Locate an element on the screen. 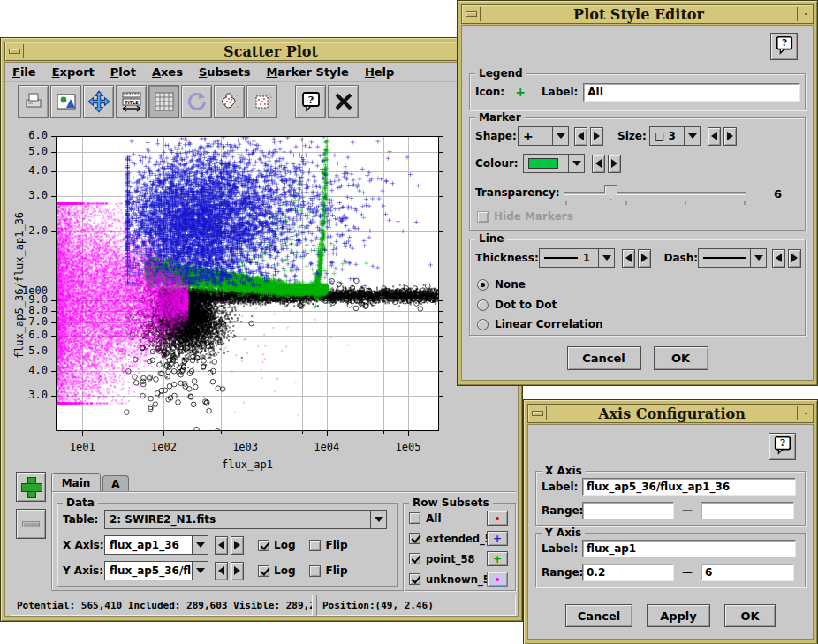  y-axis-combo: flux_ap5_36/flux is located at coordinates (156, 571).